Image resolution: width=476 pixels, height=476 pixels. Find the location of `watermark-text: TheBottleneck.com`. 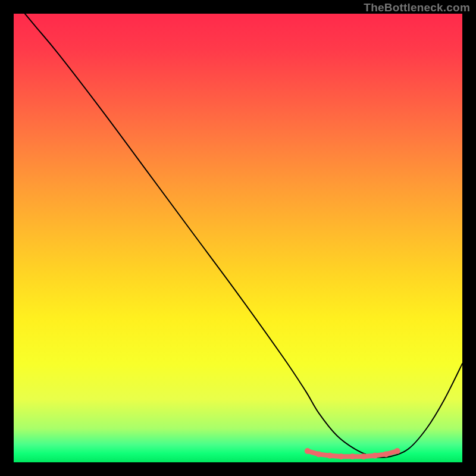

watermark-text: TheBottleneck.com is located at coordinates (416, 8).